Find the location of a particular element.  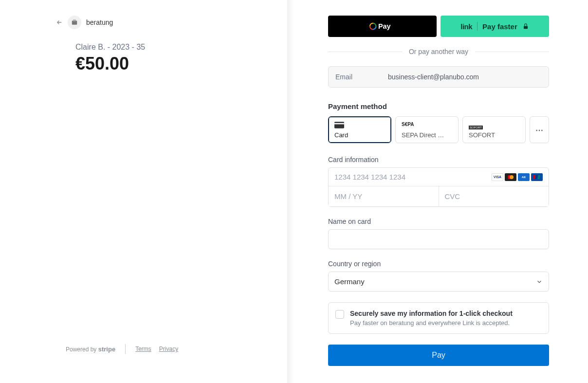

back-arrow-icon is located at coordinates (59, 22).